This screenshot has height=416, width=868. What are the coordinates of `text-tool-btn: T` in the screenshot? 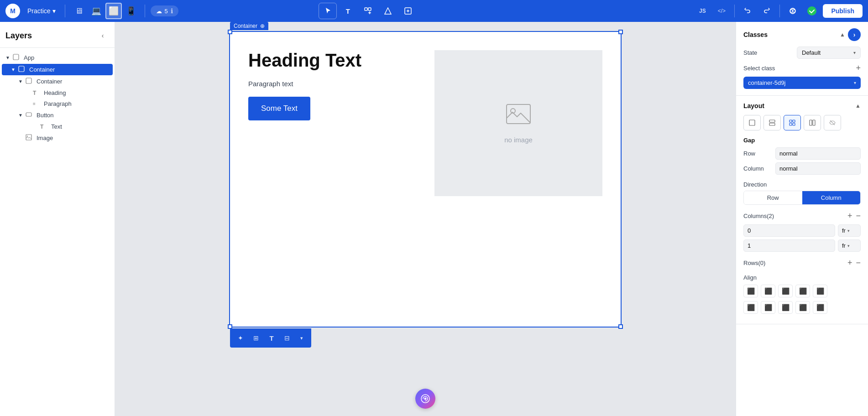 It's located at (348, 11).